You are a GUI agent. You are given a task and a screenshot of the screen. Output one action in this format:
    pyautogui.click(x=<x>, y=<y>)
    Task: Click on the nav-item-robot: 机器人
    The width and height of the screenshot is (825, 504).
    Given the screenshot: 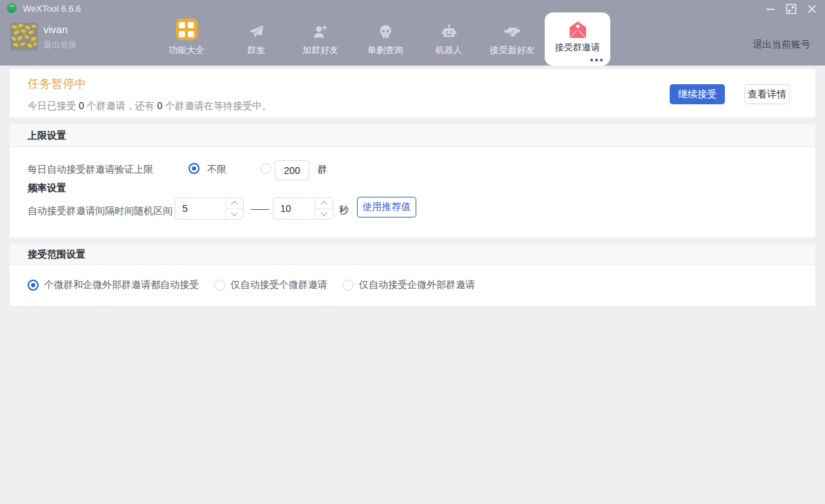 What is the action you would take?
    pyautogui.click(x=449, y=39)
    